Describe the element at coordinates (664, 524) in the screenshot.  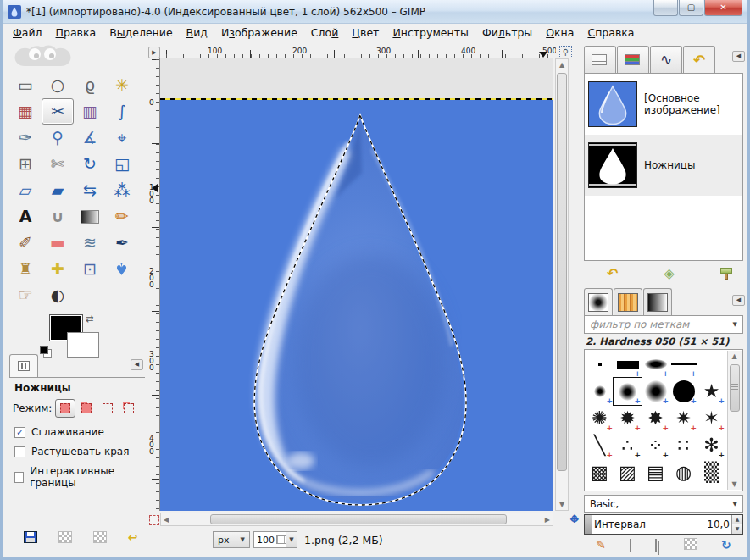
I see `spacing-slider: Интервал 10,0 ▲▼` at that location.